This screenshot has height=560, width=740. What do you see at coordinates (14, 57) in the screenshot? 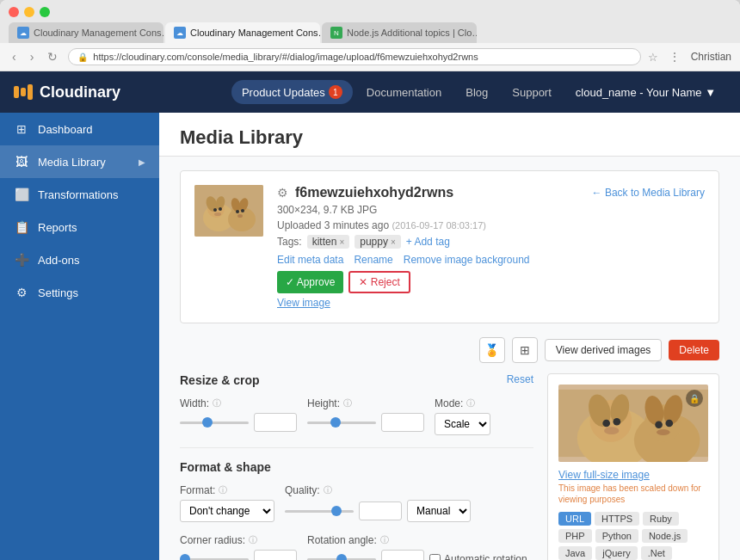
I see `back-button: ‹` at bounding box center [14, 57].